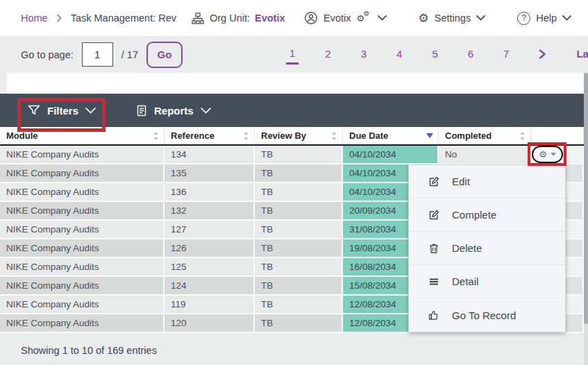 This screenshot has width=588, height=365. I want to click on help-menu: ? Help, so click(544, 18).